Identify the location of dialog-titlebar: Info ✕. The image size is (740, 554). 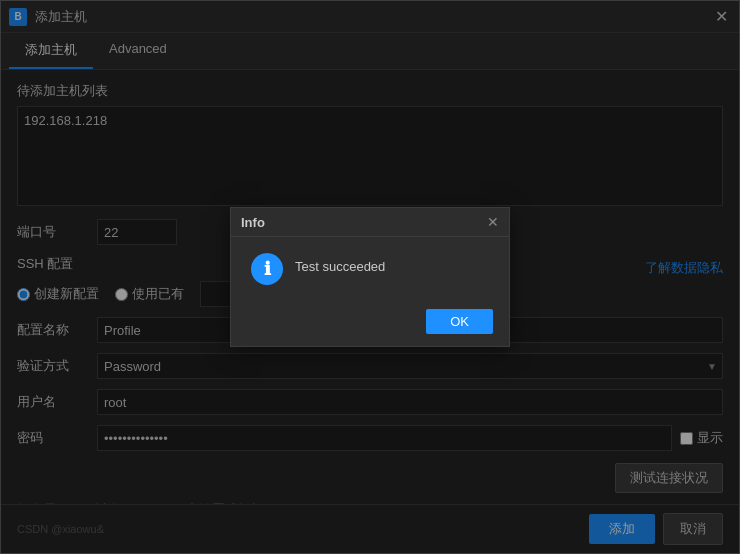
(370, 222).